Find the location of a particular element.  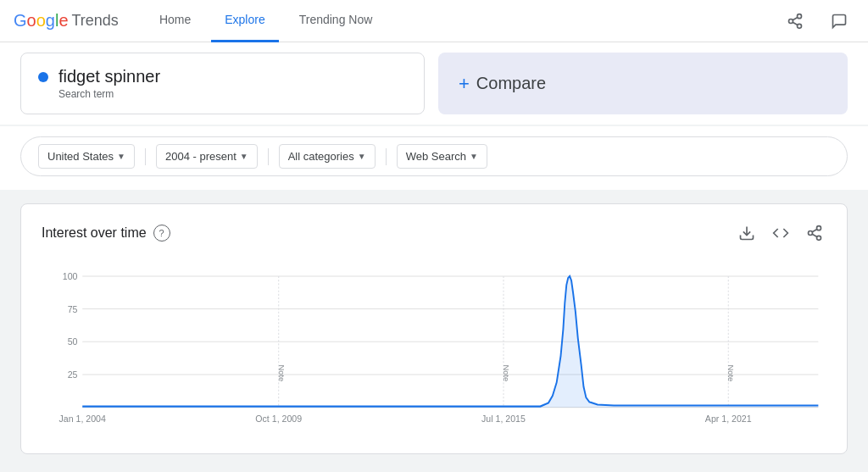

filter-bar: United States ▼ 2004 - present ▼ All cat… is located at coordinates (434, 158).